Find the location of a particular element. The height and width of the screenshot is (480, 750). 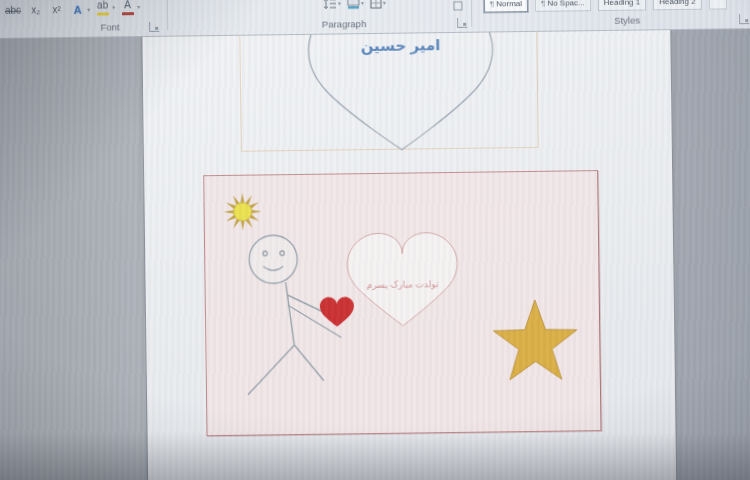

paragraph-tool-cluster: ▾ ▾ ▾ is located at coordinates (354, 5).